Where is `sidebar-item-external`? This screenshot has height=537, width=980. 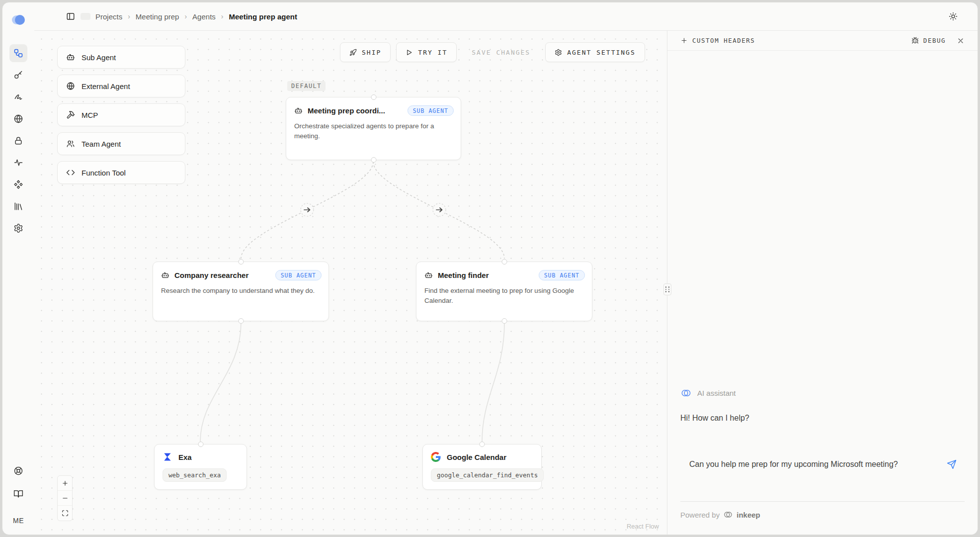 sidebar-item-external is located at coordinates (18, 119).